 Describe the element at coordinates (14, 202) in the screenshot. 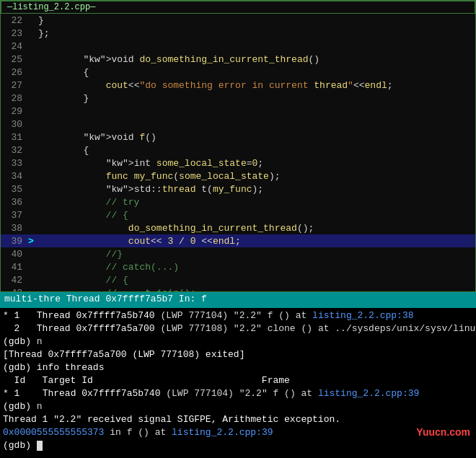

I see `line-number: 36` at that location.